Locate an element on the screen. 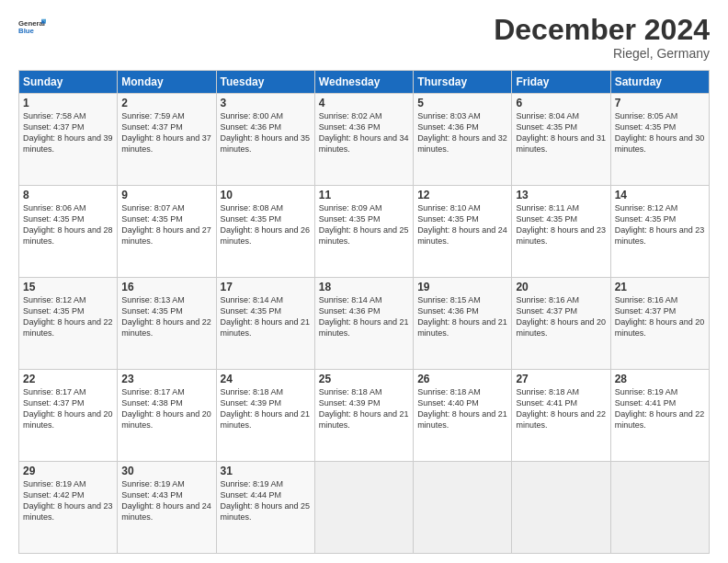 This screenshot has height=563, width=728. day-detail: Sunrise: 8:14 AMSunset: 4:35 PMDaylight:… is located at coordinates (266, 316).